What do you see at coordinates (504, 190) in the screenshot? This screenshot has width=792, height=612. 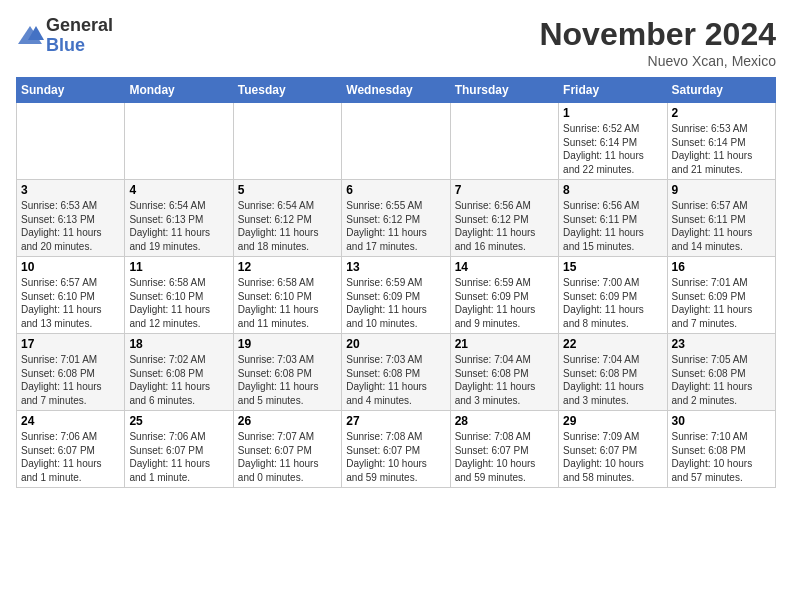 I see `day-number: 7` at bounding box center [504, 190].